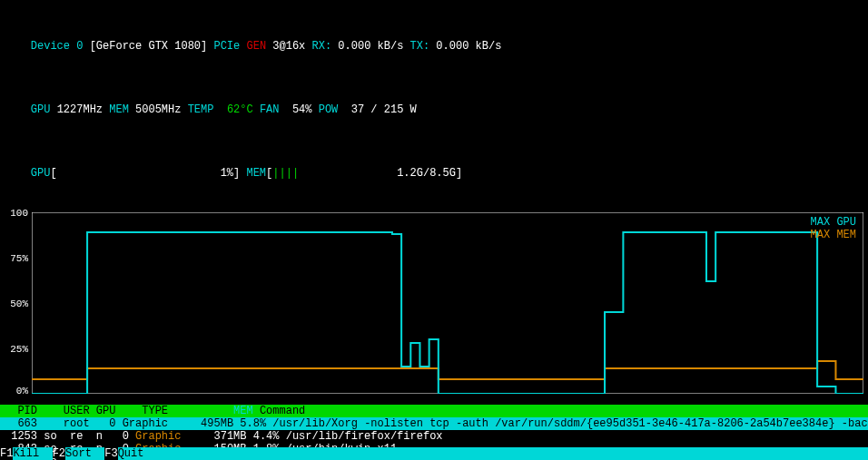 Image resolution: width=868 pixels, height=460 pixels. Describe the element at coordinates (66, 424) in the screenshot. I see `cell-user: root` at that location.